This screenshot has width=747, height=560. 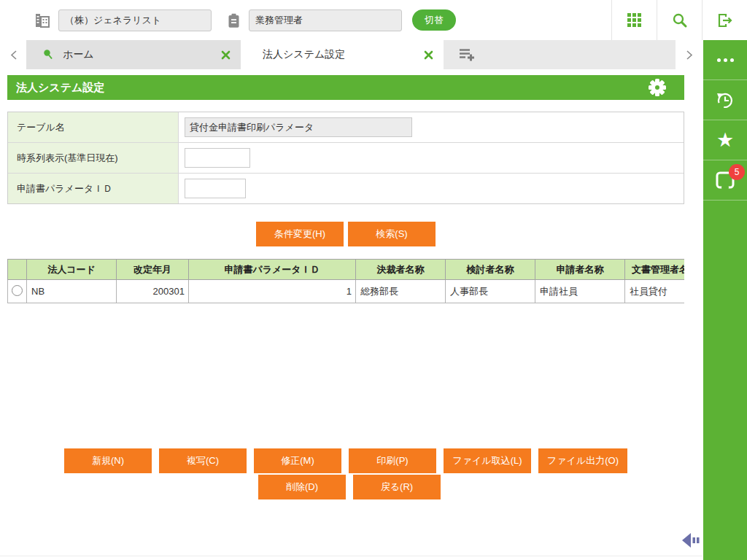 What do you see at coordinates (71, 270) in the screenshot?
I see `col-corp-code: 法人コード` at bounding box center [71, 270].